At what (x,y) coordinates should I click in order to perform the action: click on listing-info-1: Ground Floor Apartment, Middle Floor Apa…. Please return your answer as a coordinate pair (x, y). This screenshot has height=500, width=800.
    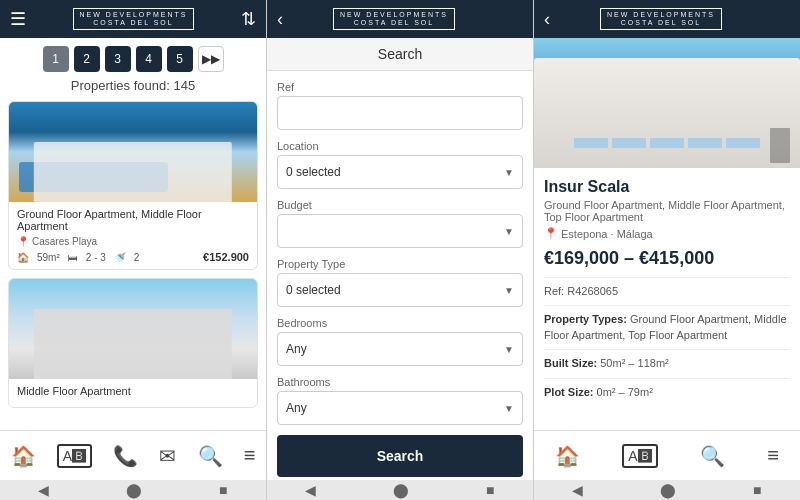
    Looking at the image, I should click on (133, 236).